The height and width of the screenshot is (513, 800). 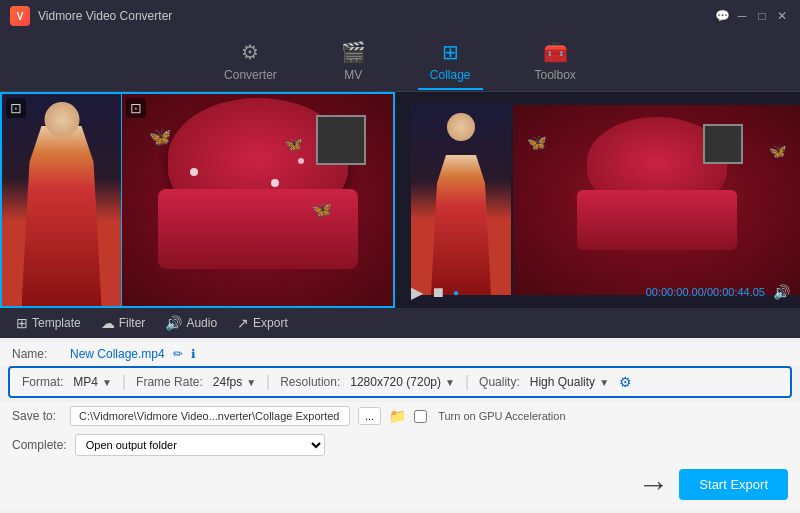 What do you see at coordinates (170, 382) in the screenshot?
I see `framerate-label: Frame Rate:` at bounding box center [170, 382].